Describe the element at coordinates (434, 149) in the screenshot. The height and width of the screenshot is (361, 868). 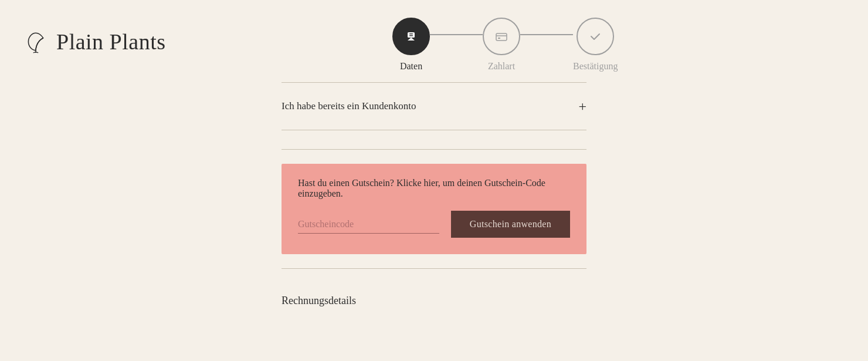
I see `divider-before-voucher` at that location.